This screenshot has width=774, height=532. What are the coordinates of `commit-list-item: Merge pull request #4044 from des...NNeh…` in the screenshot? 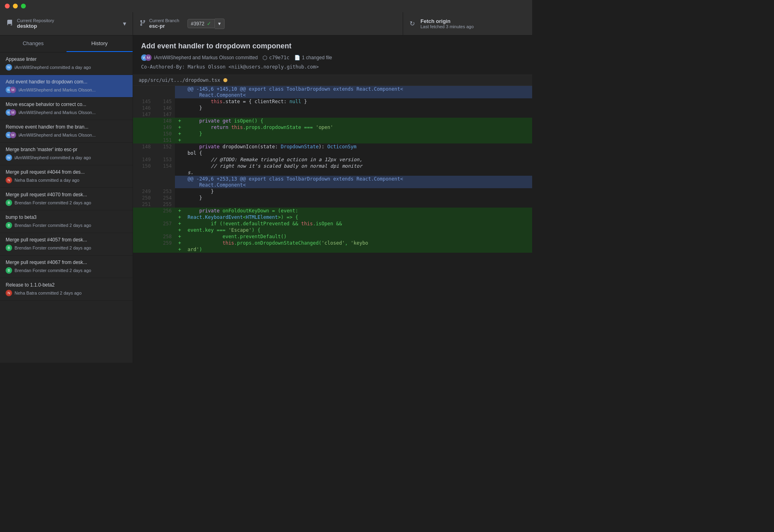 It's located at (66, 177).